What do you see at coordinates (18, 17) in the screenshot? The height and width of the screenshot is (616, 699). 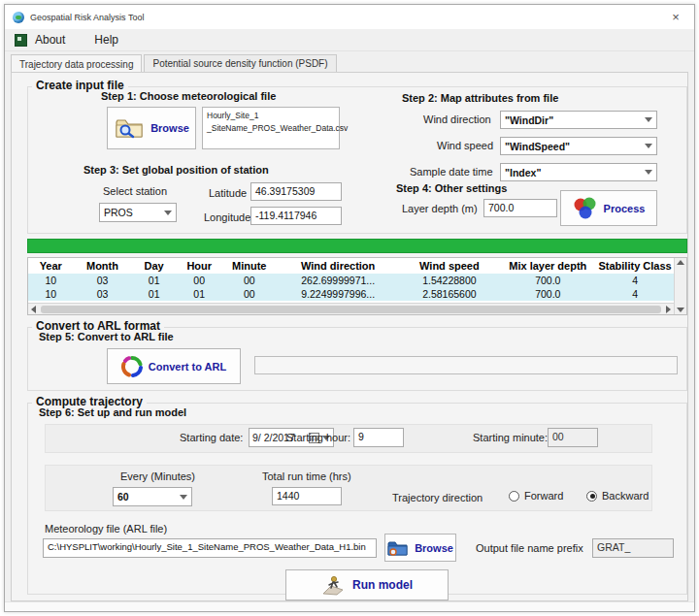 I see `app-icon` at bounding box center [18, 17].